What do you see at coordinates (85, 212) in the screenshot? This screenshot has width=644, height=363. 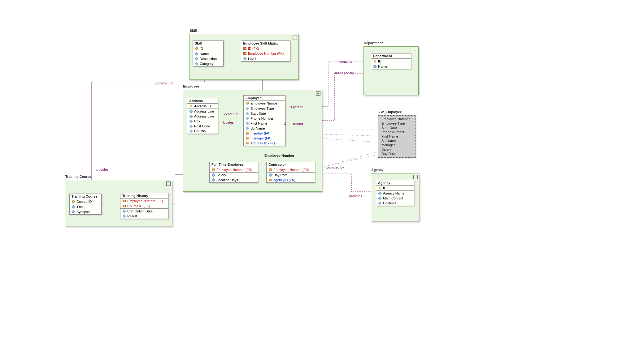 I see `attr-row: Synopsis` at bounding box center [85, 212].